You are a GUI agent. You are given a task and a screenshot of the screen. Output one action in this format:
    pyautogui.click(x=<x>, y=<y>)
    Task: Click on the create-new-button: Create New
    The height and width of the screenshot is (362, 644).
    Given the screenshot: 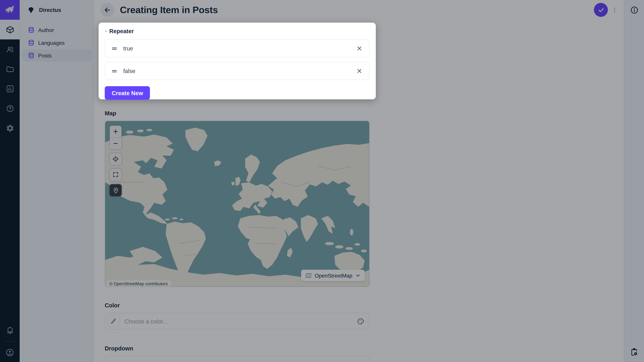 What is the action you would take?
    pyautogui.click(x=128, y=93)
    